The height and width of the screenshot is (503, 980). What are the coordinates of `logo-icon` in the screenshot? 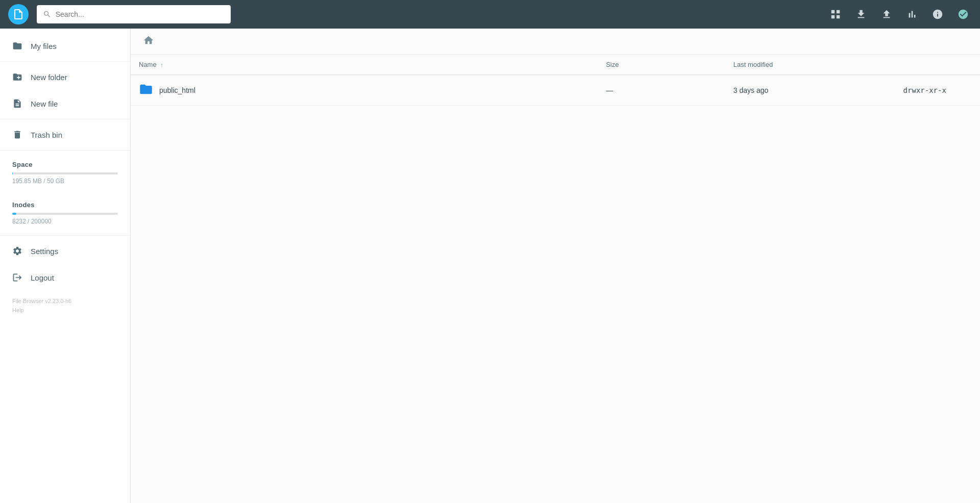 It's located at (18, 14).